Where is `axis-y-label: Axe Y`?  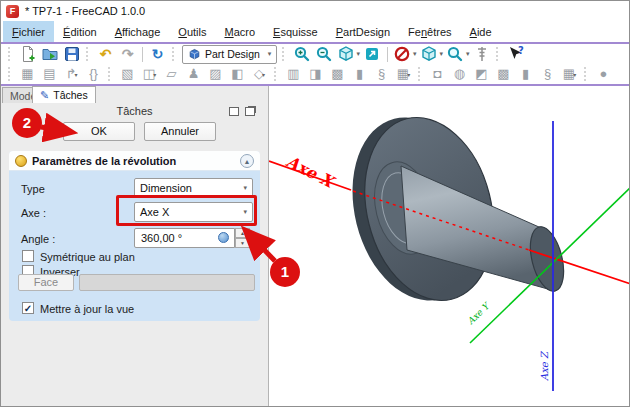
axis-y-label: Axe Y is located at coordinates (479, 314).